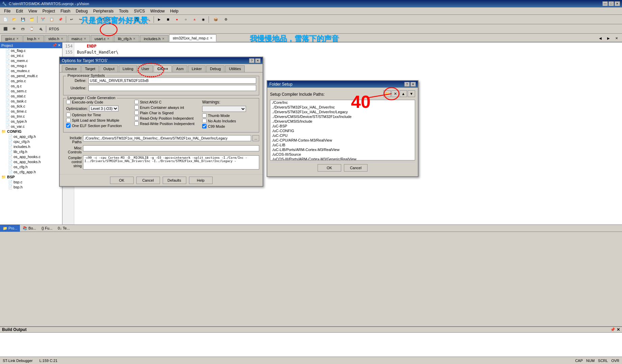 The width and height of the screenshot is (622, 364). What do you see at coordinates (68, 102) in the screenshot?
I see `execute-only-check` at bounding box center [68, 102].